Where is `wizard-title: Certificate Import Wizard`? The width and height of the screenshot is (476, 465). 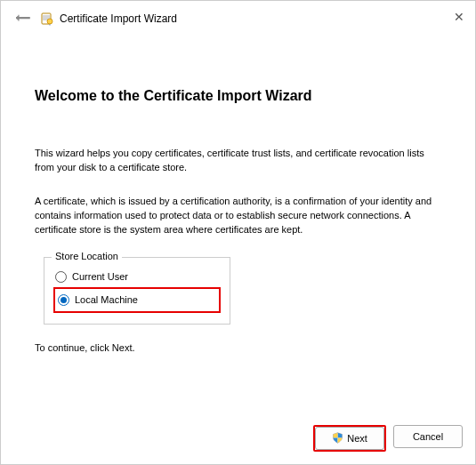 wizard-title: Certificate Import Wizard is located at coordinates (118, 19).